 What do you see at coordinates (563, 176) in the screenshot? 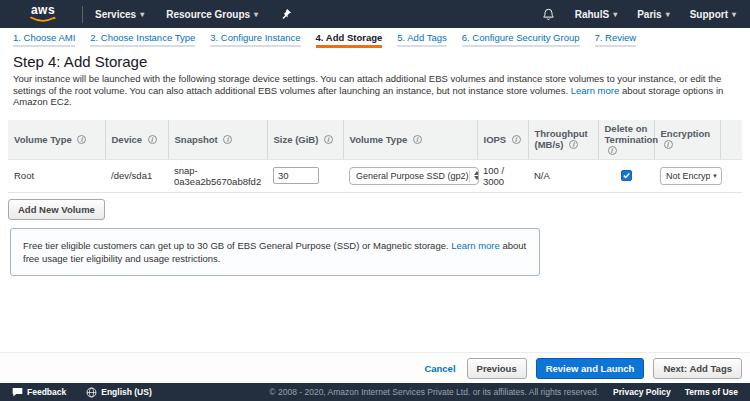
I see `cell-throughput: N/A` at bounding box center [563, 176].